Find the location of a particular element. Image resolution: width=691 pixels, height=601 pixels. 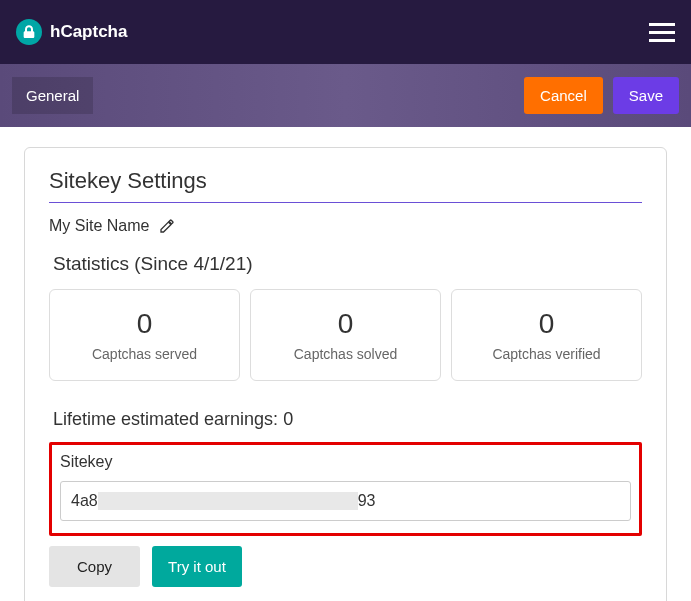

stat-solved: 0 Captchas solved is located at coordinates (346, 335).